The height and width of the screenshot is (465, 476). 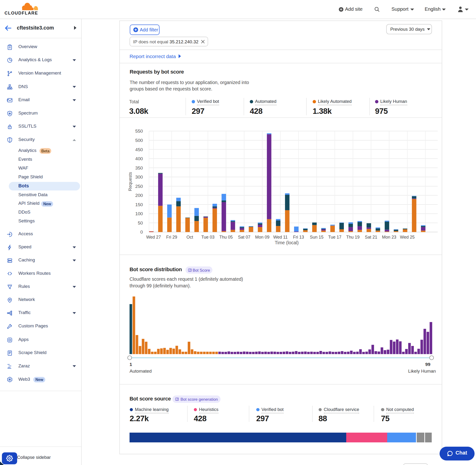 I want to click on svg-text: Wed 25, so click(x=407, y=237).